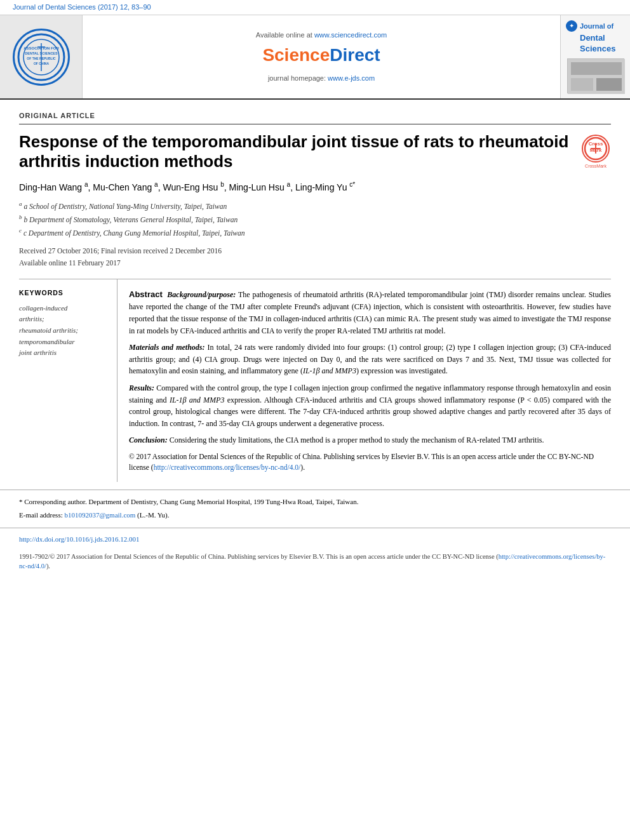 The height and width of the screenshot is (840, 630). I want to click on crossmark-badge: Cross Mark CrossMark, so click(596, 150).